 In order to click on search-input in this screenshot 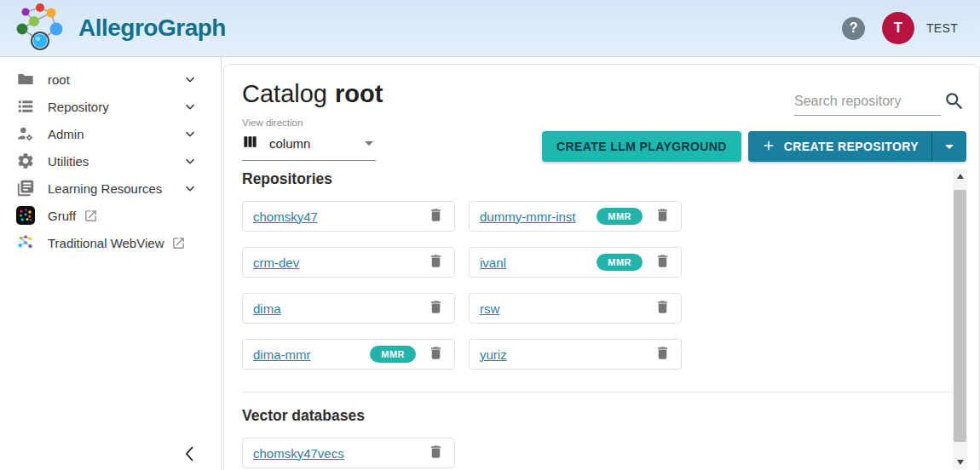, I will do `click(868, 104)`.